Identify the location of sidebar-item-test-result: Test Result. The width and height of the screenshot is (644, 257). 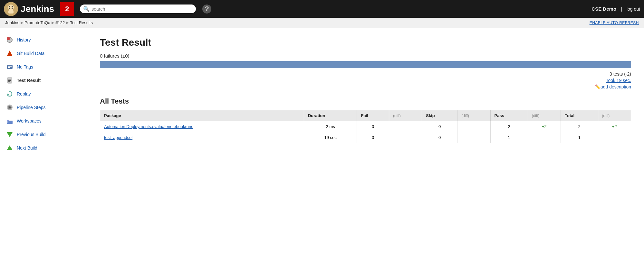
(43, 80).